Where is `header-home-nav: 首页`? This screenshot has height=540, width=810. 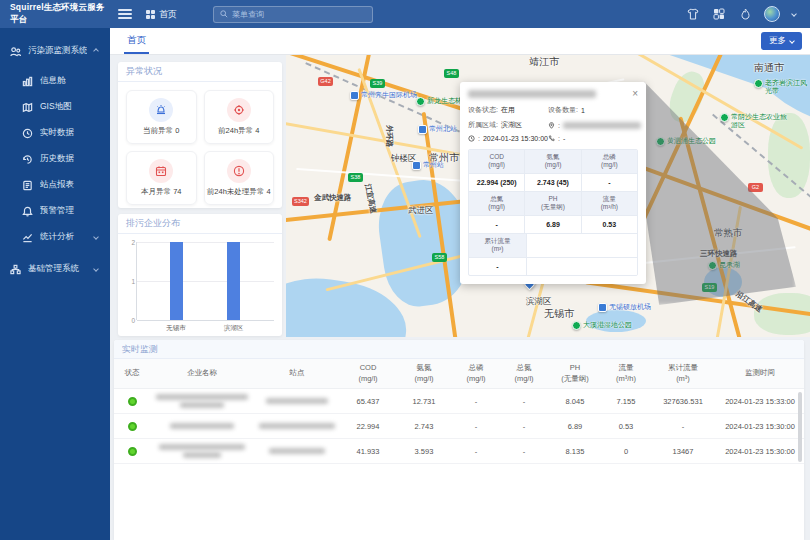 header-home-nav: 首页 is located at coordinates (162, 14).